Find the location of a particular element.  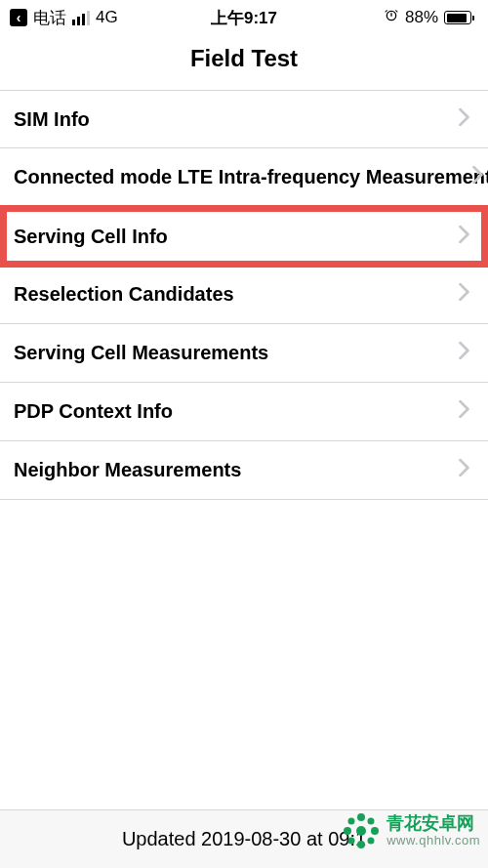

list-item-connected-mode: Connected mode LTE Intra-frequency Measu… is located at coordinates (244, 178).